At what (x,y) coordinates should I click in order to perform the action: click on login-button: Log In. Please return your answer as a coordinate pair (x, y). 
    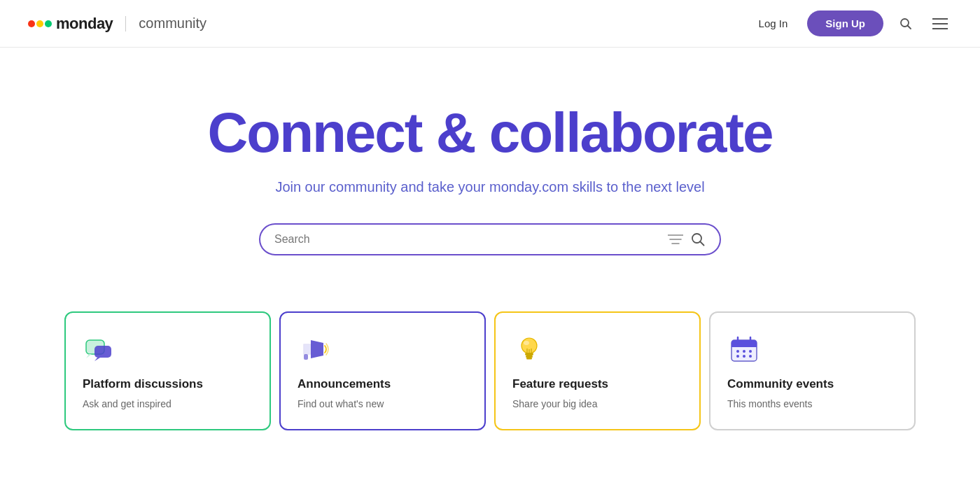
    Looking at the image, I should click on (774, 24).